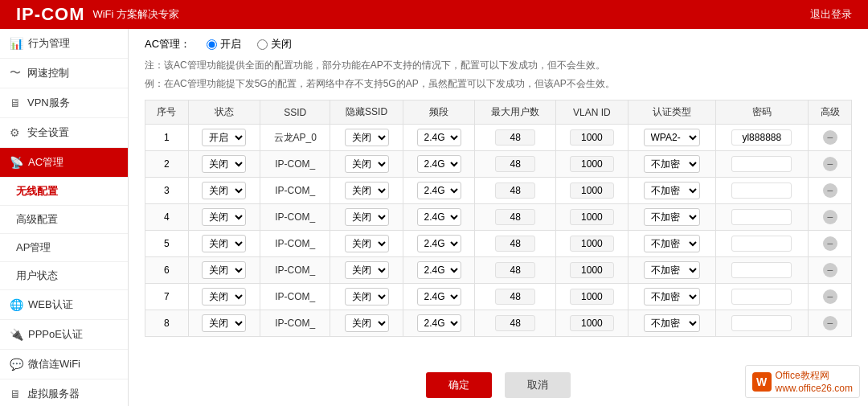  Describe the element at coordinates (275, 44) in the screenshot. I see `ac-off-label: 关闭` at that location.